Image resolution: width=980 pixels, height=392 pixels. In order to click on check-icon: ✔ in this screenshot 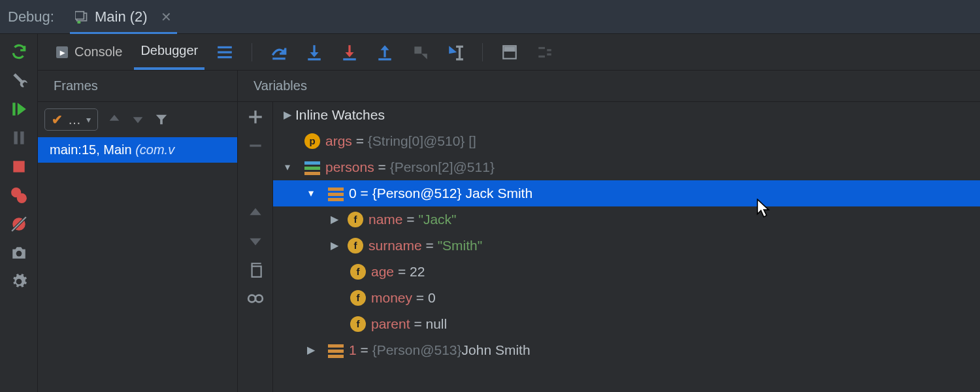, I will do `click(57, 120)`.